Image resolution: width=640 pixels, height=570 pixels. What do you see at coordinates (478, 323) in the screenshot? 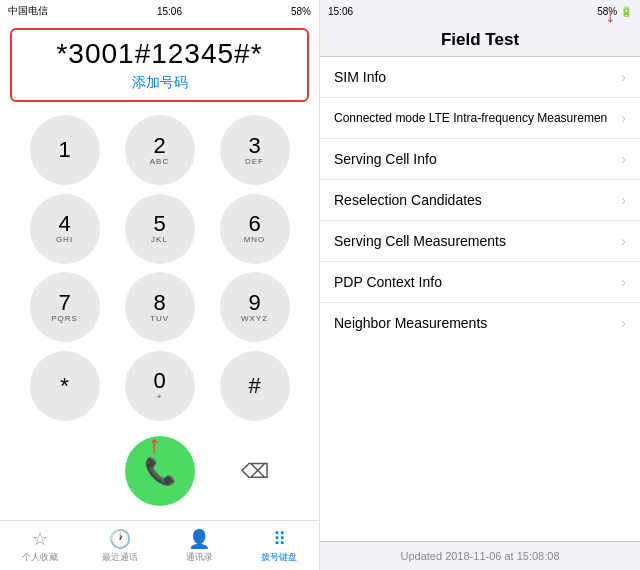
I see `neighbor-label: Neighbor Measurements` at bounding box center [478, 323].